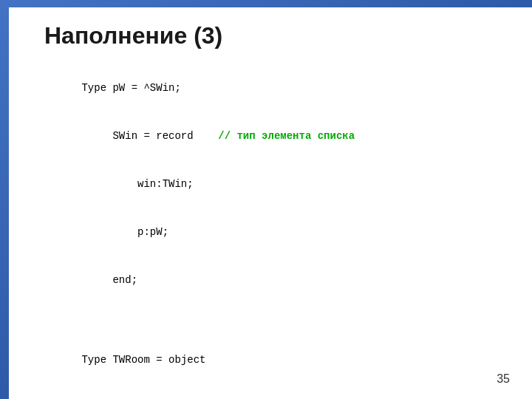 The width and height of the screenshot is (532, 399). I want to click on comment-1: // тип элемента списка, so click(287, 136).